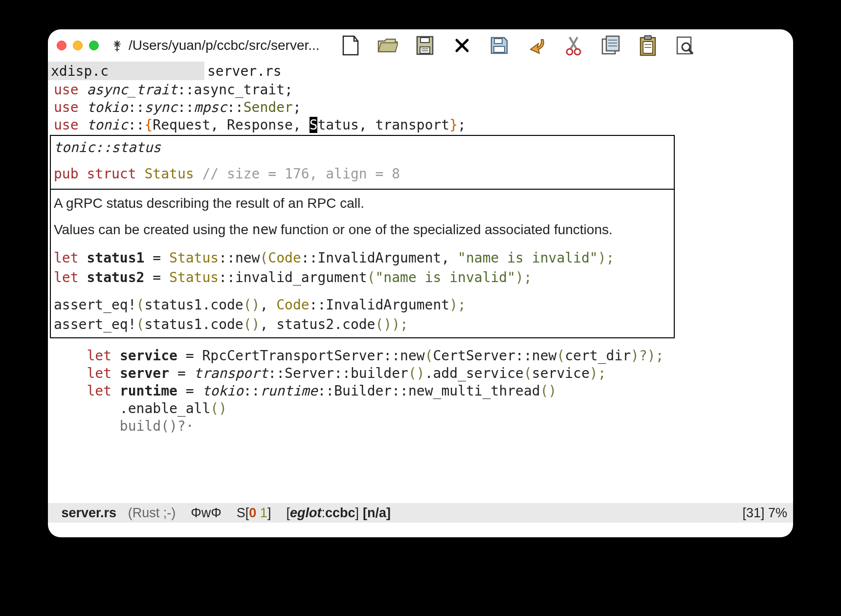 The image size is (841, 616). I want to click on zoom-window-button, so click(94, 45).